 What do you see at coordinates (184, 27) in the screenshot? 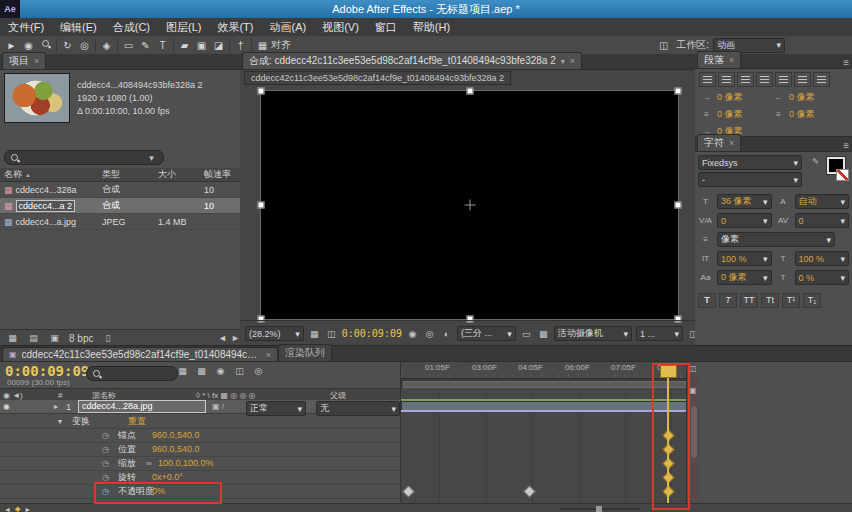
I see `menu-layer: 图层(L)` at bounding box center [184, 27].